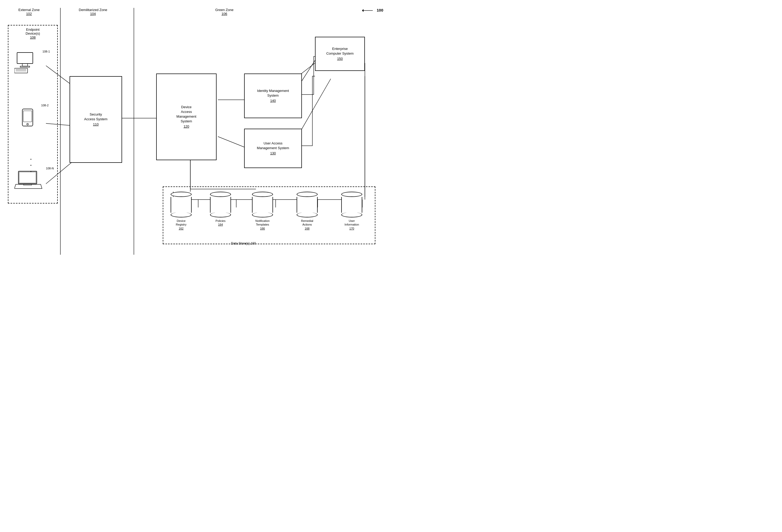  I want to click on device-108-n-label: 108-N, so click(50, 168).